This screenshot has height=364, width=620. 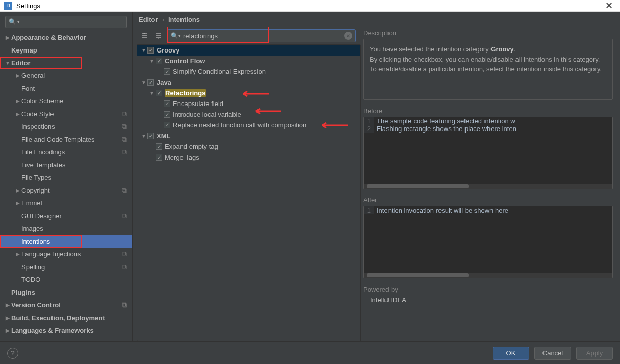 I want to click on sidebar-item-plugins: Plugins, so click(x=66, y=293).